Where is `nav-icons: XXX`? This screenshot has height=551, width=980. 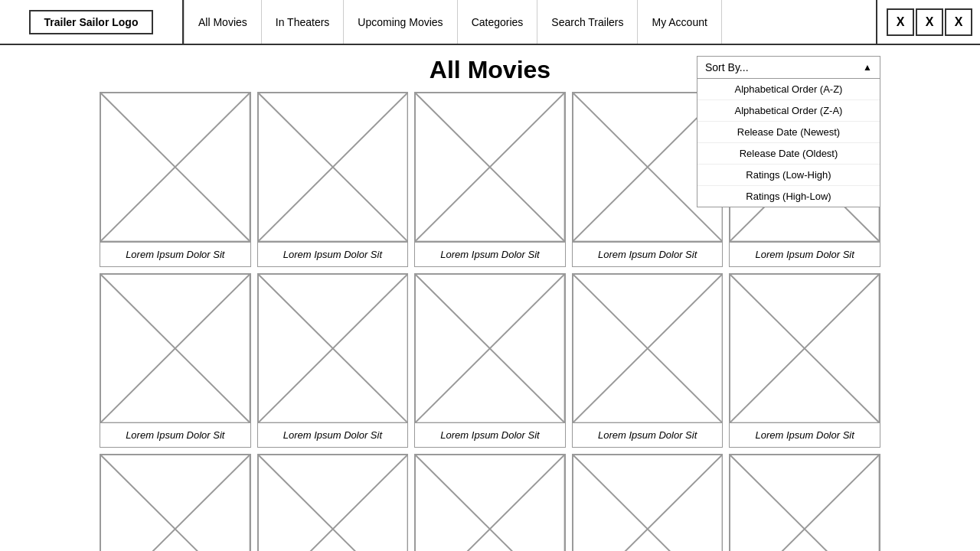
nav-icons: XXX is located at coordinates (929, 21).